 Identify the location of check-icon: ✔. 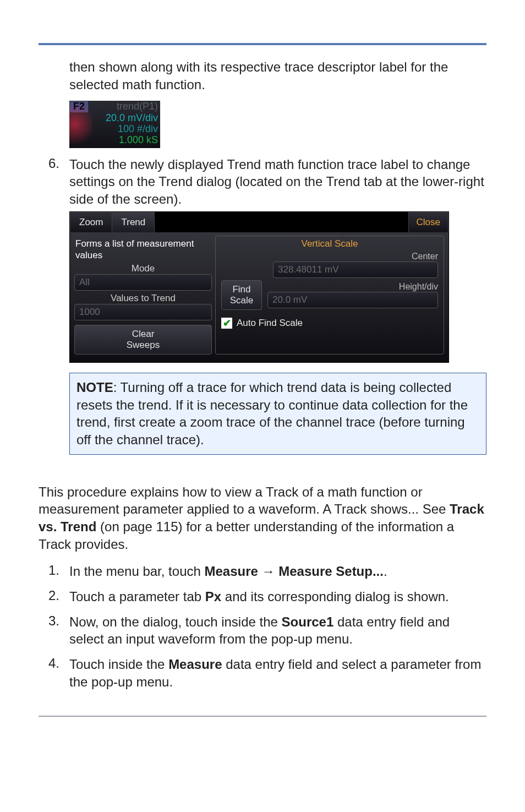
(227, 323).